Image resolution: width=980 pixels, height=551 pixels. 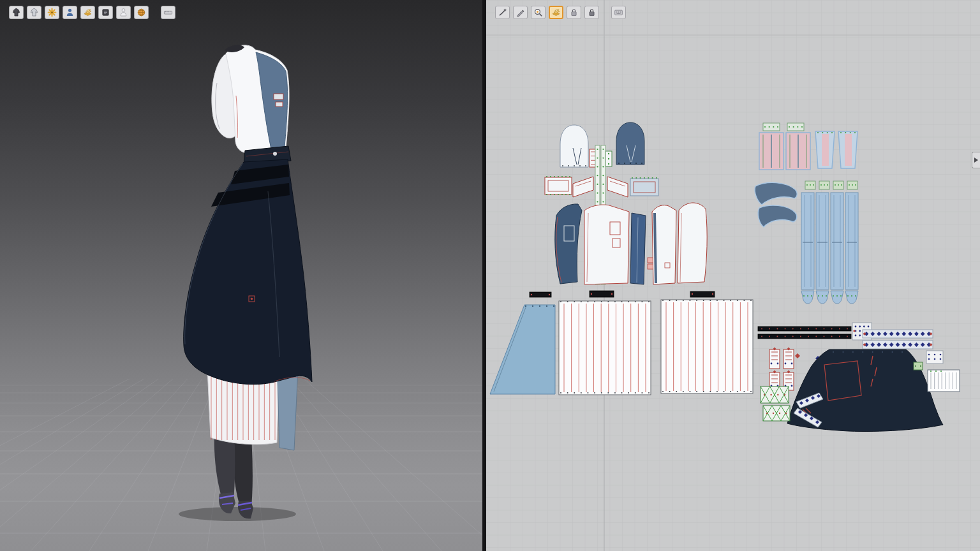 I want to click on magnifier-icon, so click(x=538, y=13).